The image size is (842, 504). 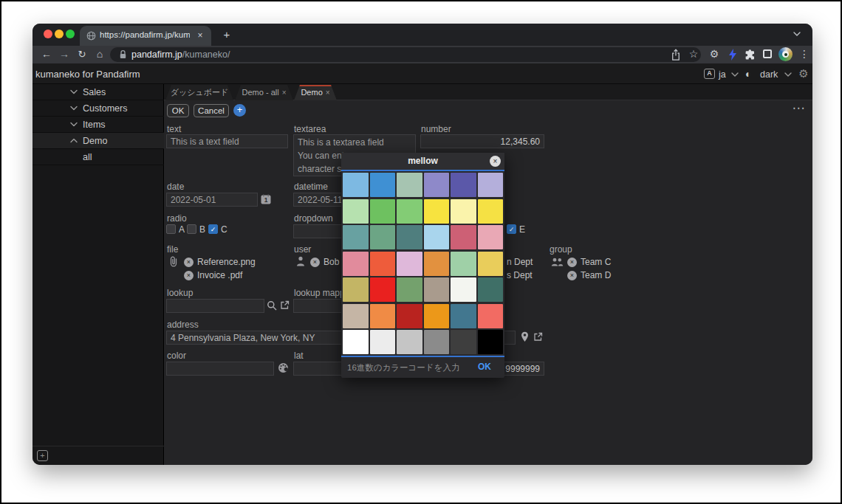 What do you see at coordinates (804, 74) in the screenshot?
I see `settings-gear-icon: ⚙` at bounding box center [804, 74].